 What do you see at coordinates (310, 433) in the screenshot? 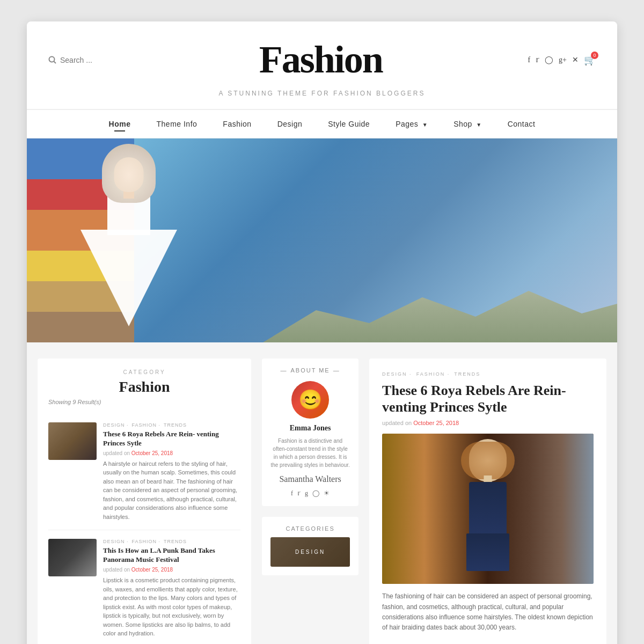
I see `about-widget: ABOUT ME 😊 Emma Jones Fashion is a disti…` at bounding box center [310, 433].